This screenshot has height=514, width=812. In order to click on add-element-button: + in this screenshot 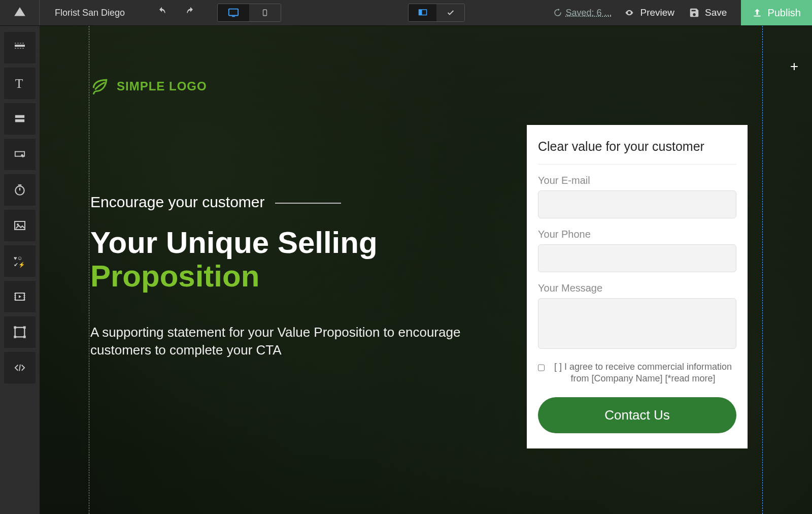, I will do `click(794, 67)`.